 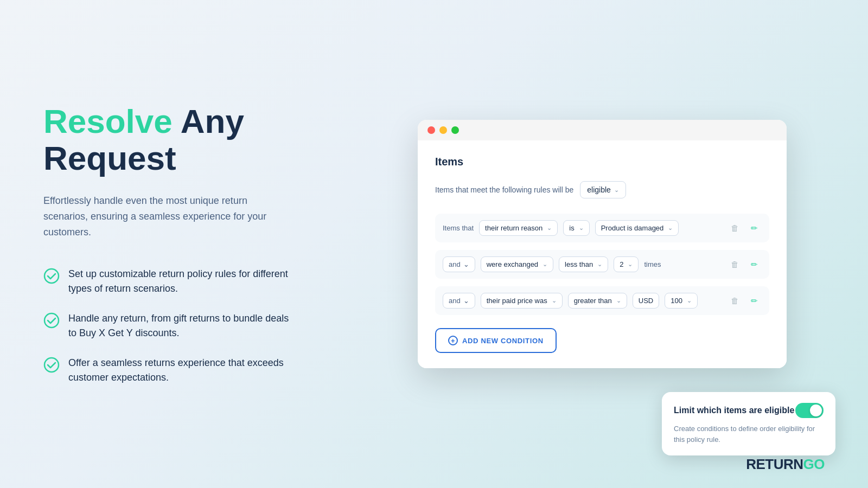 What do you see at coordinates (603, 190) in the screenshot?
I see `eligible-select: eligible ⌄` at bounding box center [603, 190].